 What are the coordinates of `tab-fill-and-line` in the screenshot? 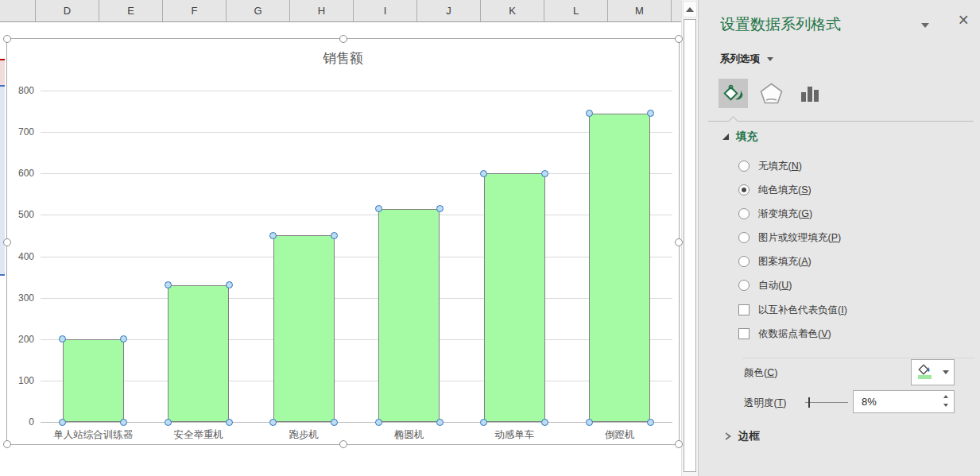 It's located at (733, 94).